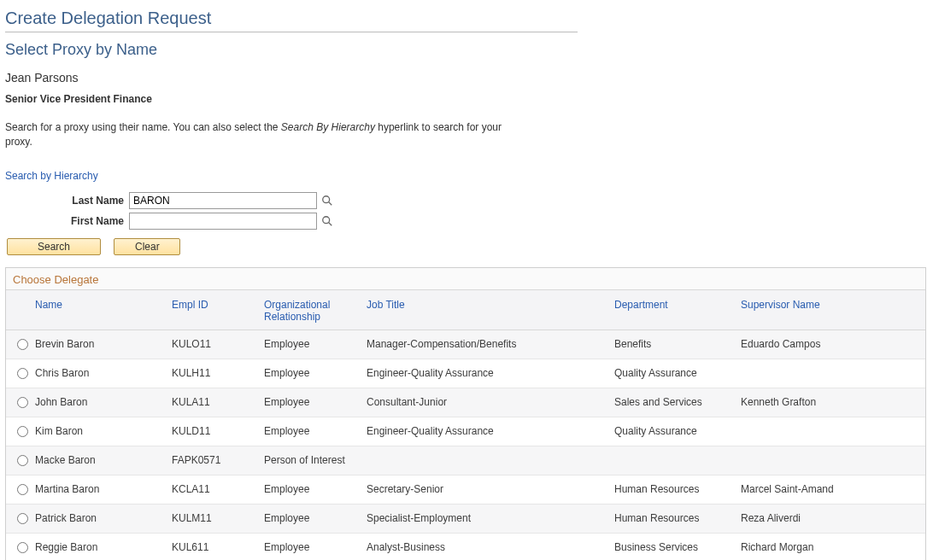 This screenshot has width=933, height=560. What do you see at coordinates (97, 402) in the screenshot?
I see `cell-name: John Baron` at bounding box center [97, 402].